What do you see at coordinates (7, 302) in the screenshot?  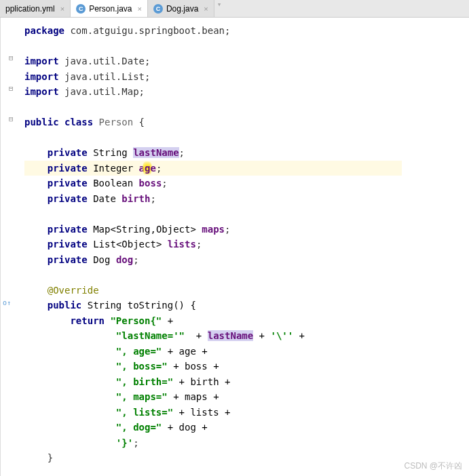 I see `override-icon: o↑` at bounding box center [7, 302].